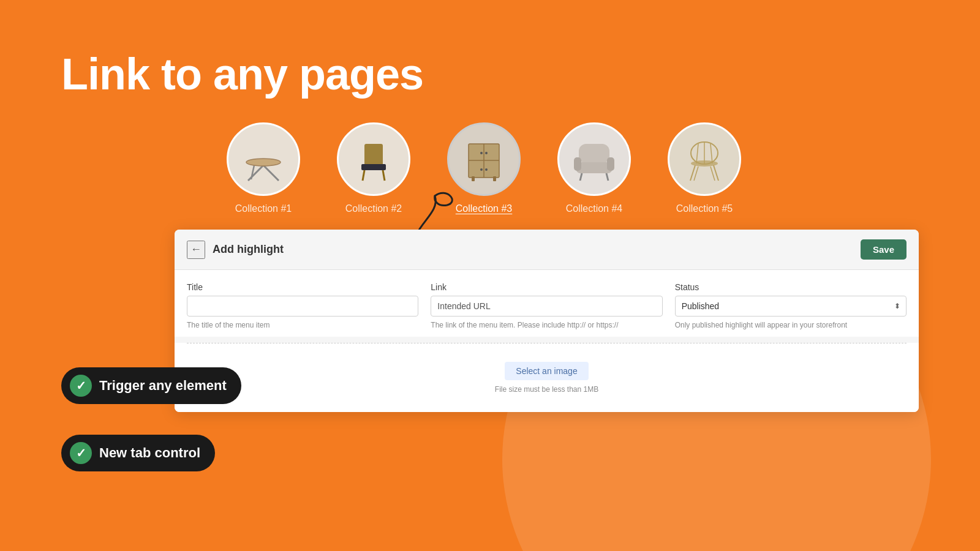 This screenshot has width=980, height=551. Describe the element at coordinates (303, 326) in the screenshot. I see `title-hint: The title of the menu item` at that location.